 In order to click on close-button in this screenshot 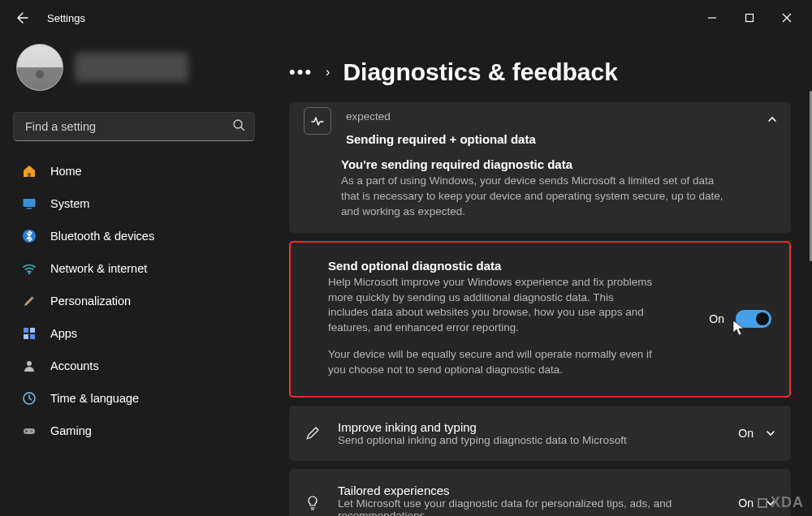, I will do `click(787, 18)`.